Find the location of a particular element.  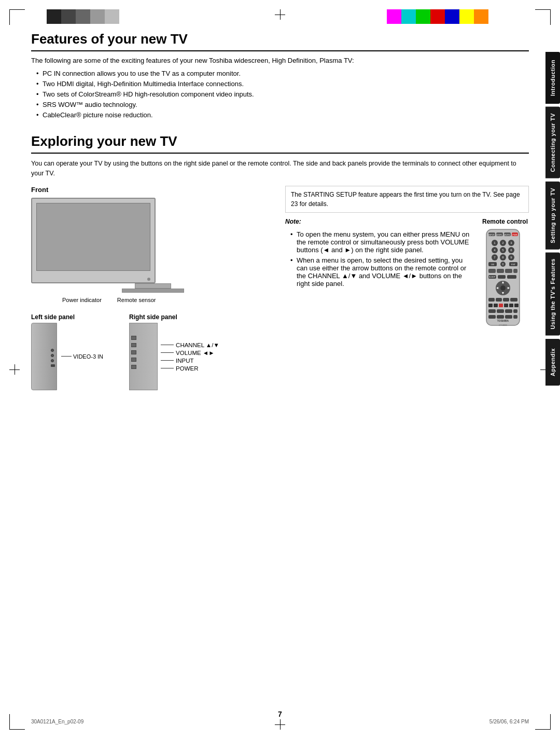

tv-front-body is located at coordinates (93, 241).